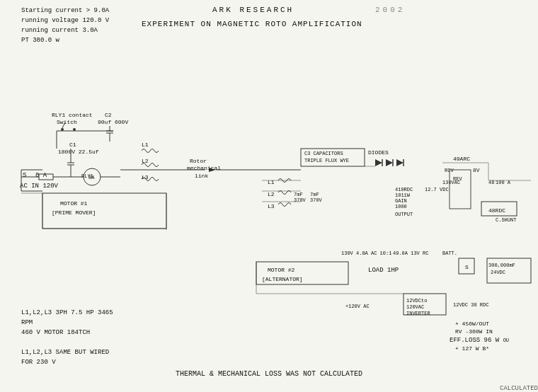 The width and height of the screenshot is (538, 392). I want to click on svg-text: 120VAC, so click(415, 307).